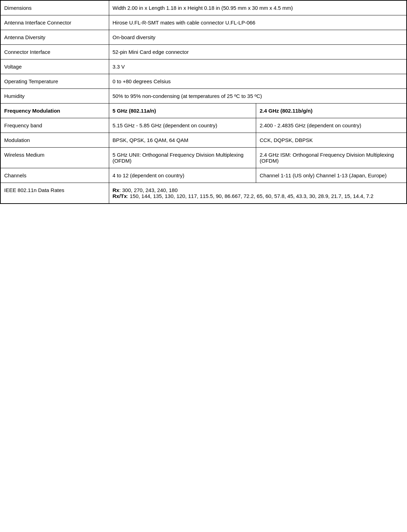 This screenshot has height=532, width=407. Describe the element at coordinates (204, 176) in the screenshot. I see `table-row-channels: Channels4 to 12 (dependent on country)Ch…` at that location.